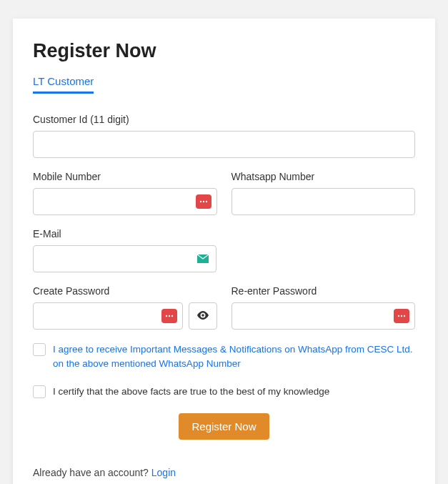 Image resolution: width=448 pixels, height=484 pixels. I want to click on email-label: E-Mail, so click(224, 234).